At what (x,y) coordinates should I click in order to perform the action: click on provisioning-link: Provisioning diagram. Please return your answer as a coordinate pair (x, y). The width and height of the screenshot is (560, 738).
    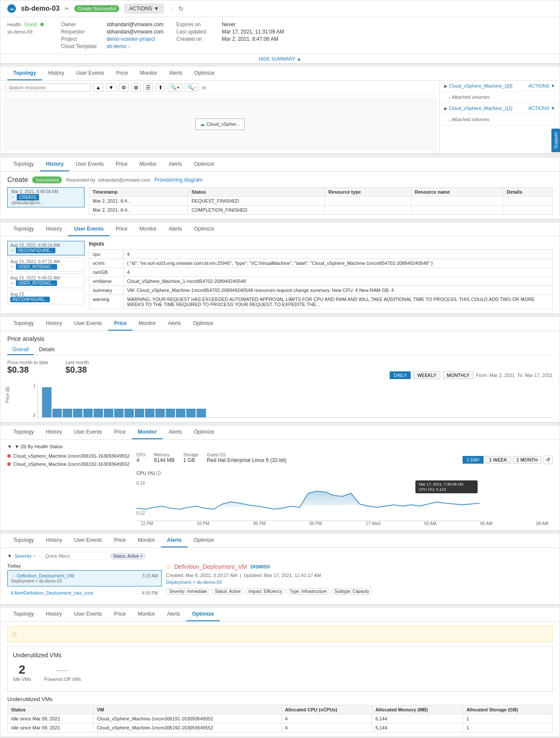
    Looking at the image, I should click on (179, 180).